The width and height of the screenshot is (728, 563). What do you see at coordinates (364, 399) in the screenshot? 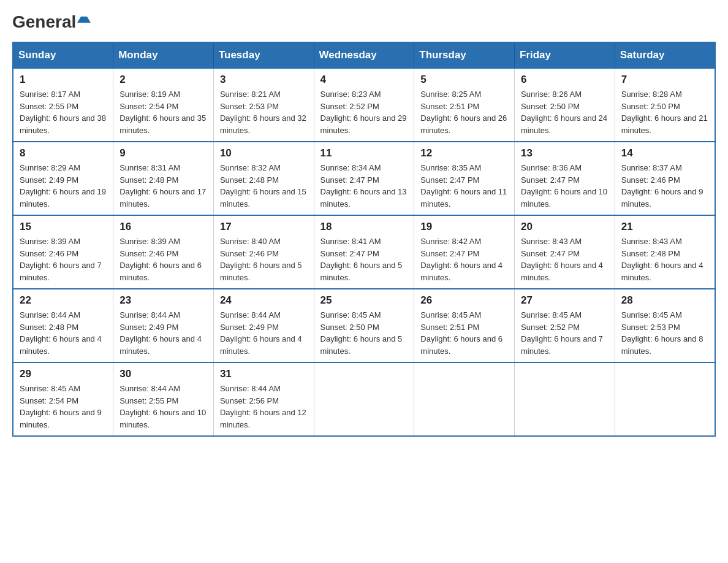
I see `calendar-week-row: 29Sunrise: 8:45 AMSunset: 2:54 PMDayligh…` at bounding box center [364, 399].